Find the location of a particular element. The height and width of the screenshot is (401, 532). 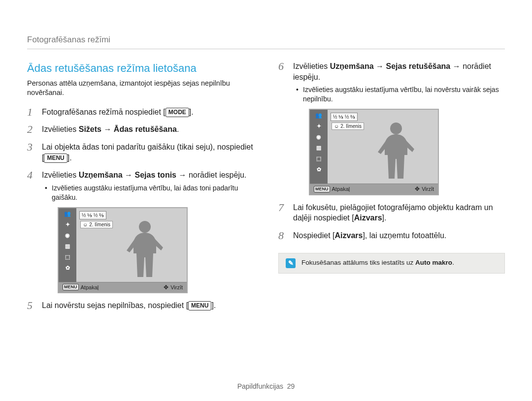

footer-label: Papildfunkcijas is located at coordinates (260, 386).